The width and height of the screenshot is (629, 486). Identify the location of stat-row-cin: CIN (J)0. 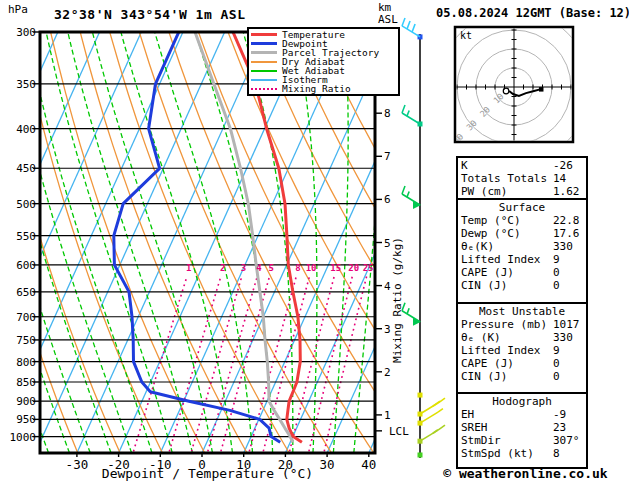
(522, 286).